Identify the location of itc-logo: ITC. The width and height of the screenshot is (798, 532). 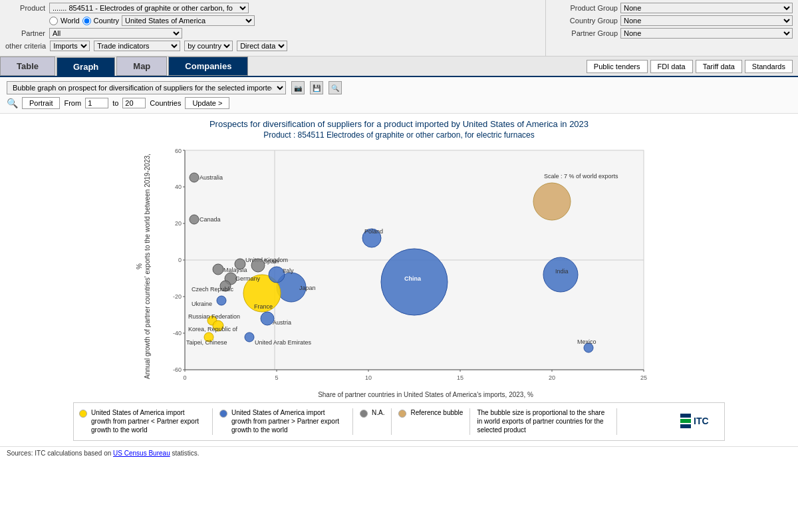
(699, 422).